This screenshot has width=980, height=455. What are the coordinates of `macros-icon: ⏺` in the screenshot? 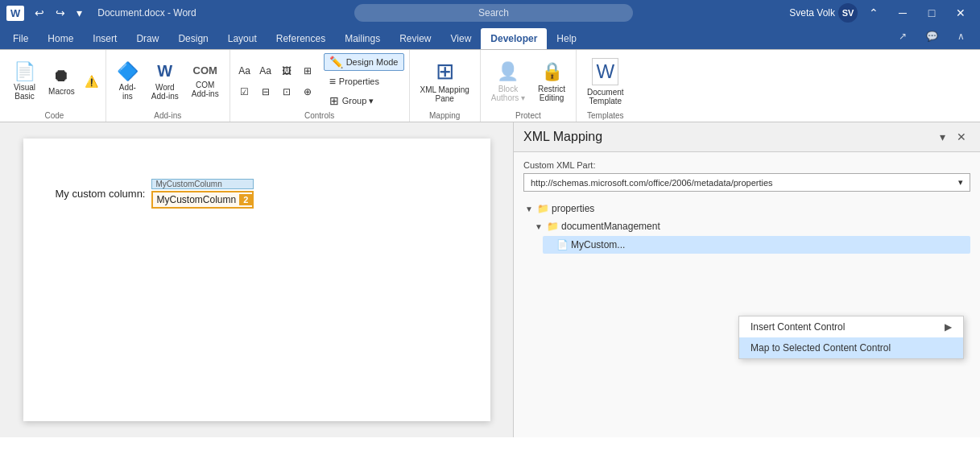 It's located at (61, 76).